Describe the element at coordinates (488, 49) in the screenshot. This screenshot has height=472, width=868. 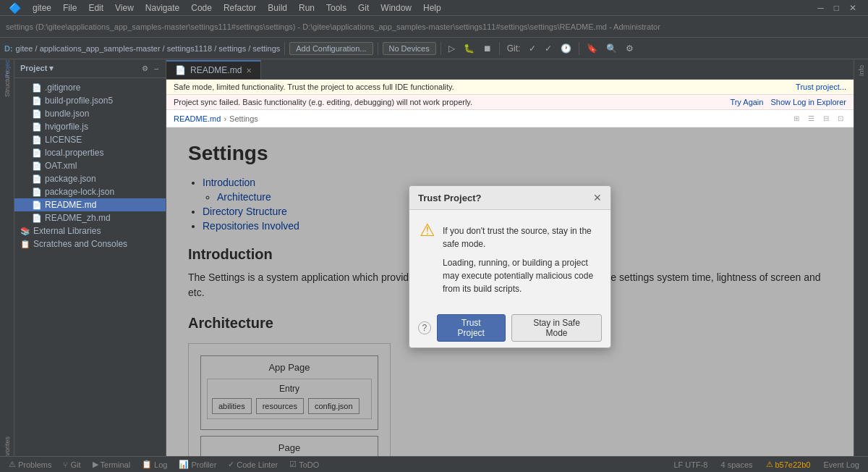
I see `stop-btn: ⏹` at that location.